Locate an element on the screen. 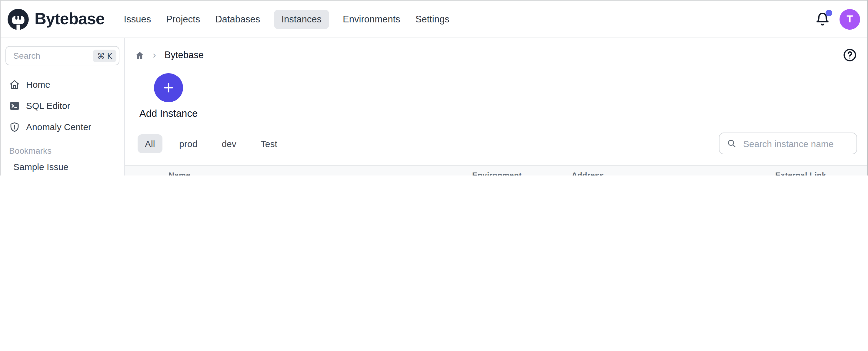  sidebar-item-home: Home is located at coordinates (63, 84).